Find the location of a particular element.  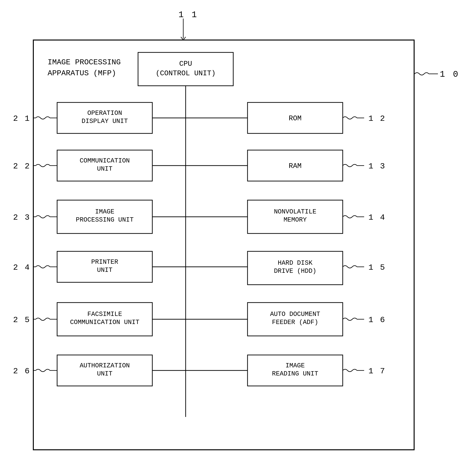

hdd-label2: DRIVE (HDD) is located at coordinates (295, 271).